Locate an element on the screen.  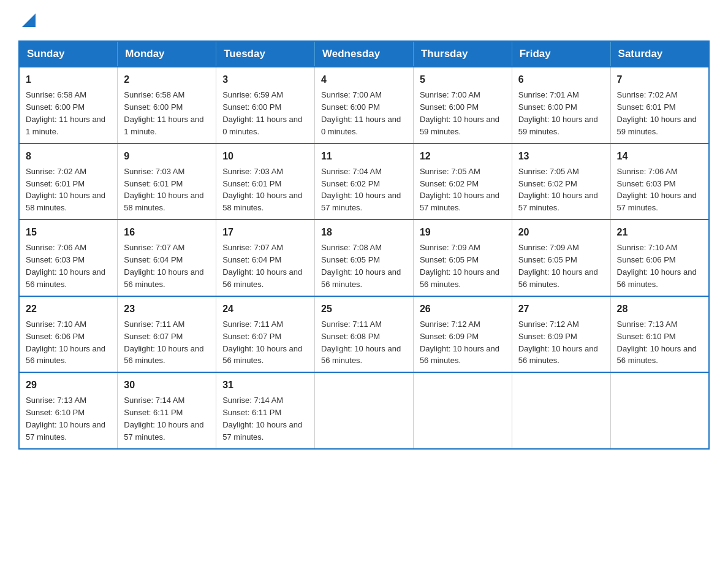
day-sunrise: Sunrise: 7:03 AM is located at coordinates (252, 172).